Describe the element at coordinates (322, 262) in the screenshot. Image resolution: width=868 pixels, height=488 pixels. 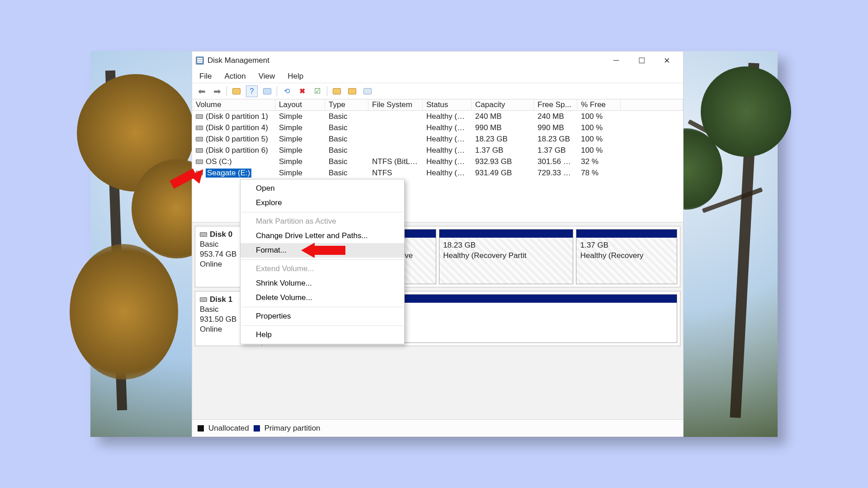
I see `context-menu: Open Explore Mark Partition as Active Ch…` at that location.